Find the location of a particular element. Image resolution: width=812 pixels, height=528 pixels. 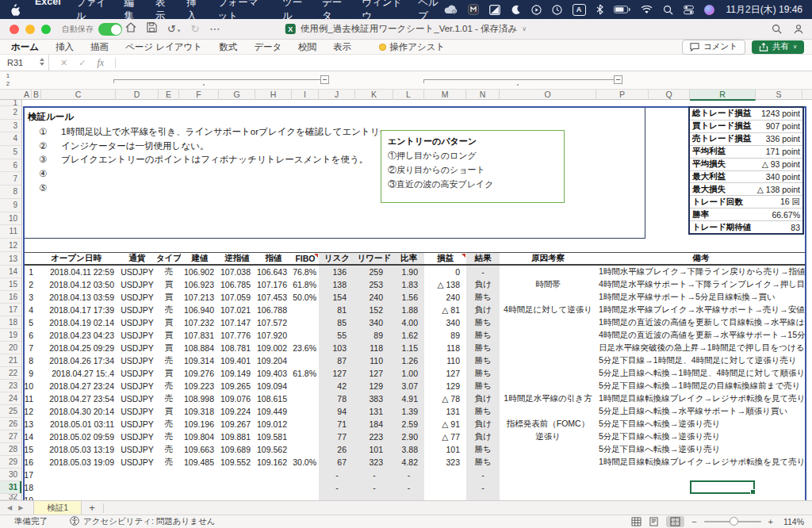

row-header-9: 9 is located at coordinates (11, 206).